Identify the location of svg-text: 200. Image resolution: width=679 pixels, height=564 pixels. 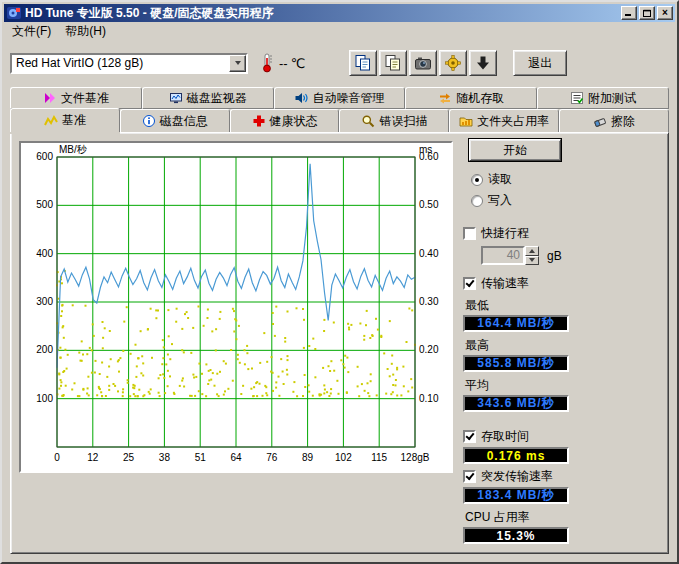
(44, 350).